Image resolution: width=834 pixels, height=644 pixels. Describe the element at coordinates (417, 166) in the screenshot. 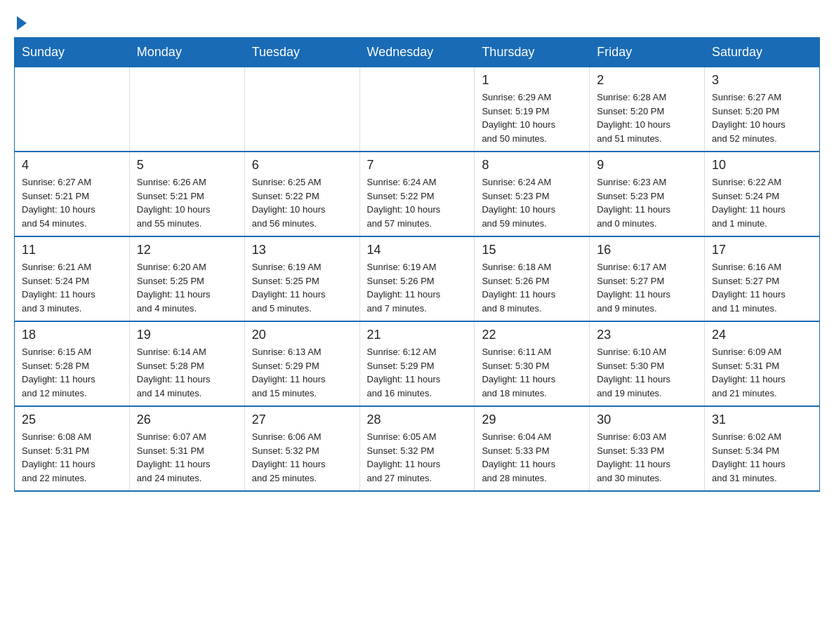

I see `day-number: 7` at that location.